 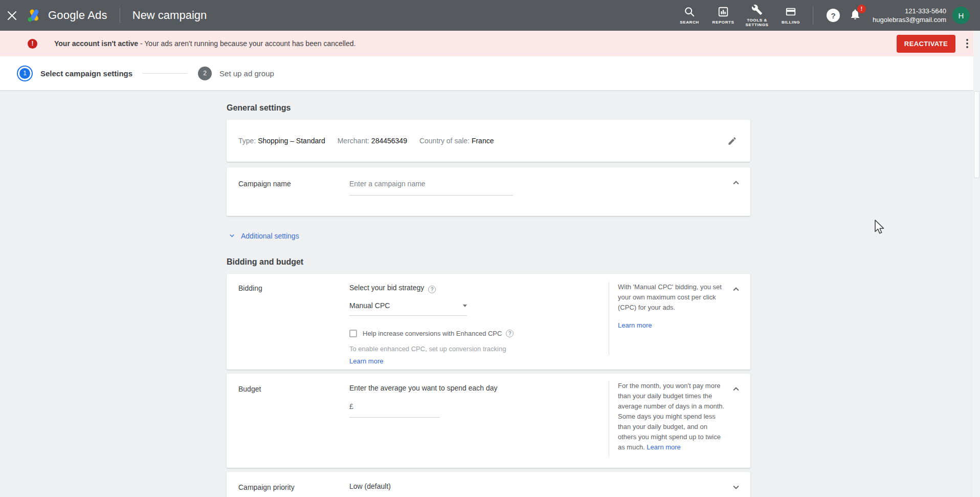 What do you see at coordinates (483, 141) in the screenshot?
I see `country-value: France` at bounding box center [483, 141].